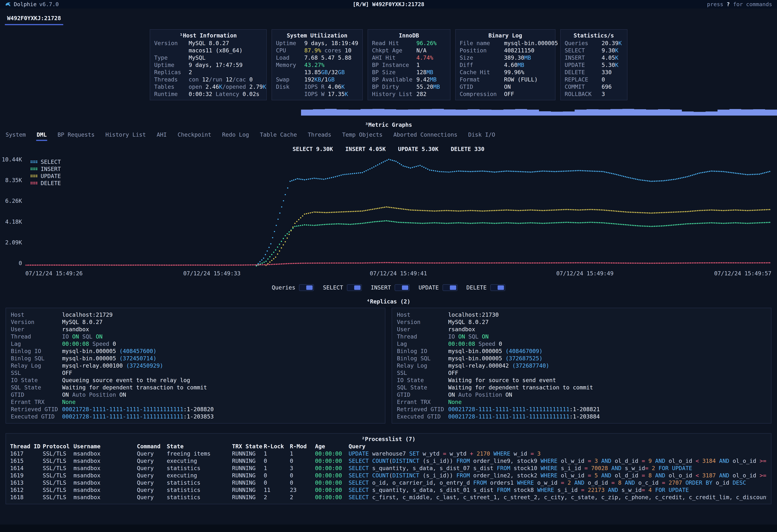 This screenshot has width=777, height=532. I want to click on value-segment: Latency, so click(227, 94).